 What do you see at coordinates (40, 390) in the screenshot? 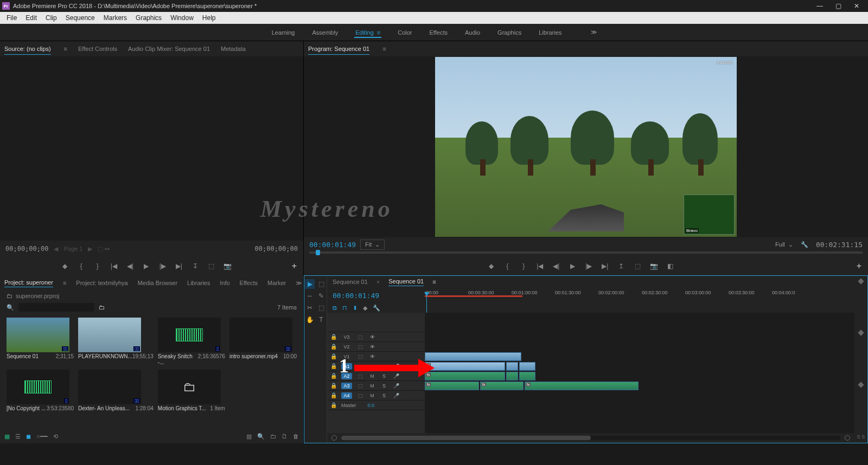
I see `project-item: ▯ [No Copyright ...3:53:23580` at bounding box center [40, 390].